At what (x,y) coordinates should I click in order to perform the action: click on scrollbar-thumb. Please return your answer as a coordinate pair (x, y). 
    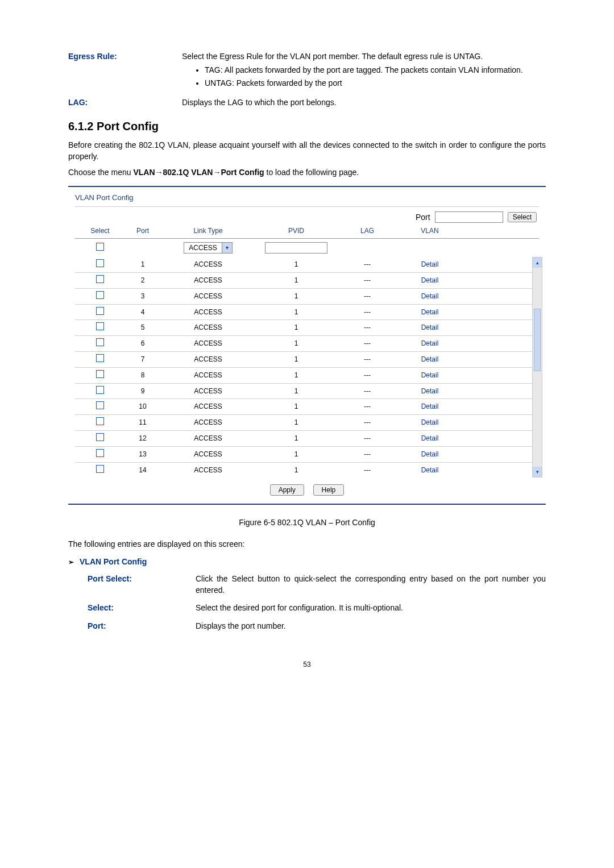
    Looking at the image, I should click on (537, 340).